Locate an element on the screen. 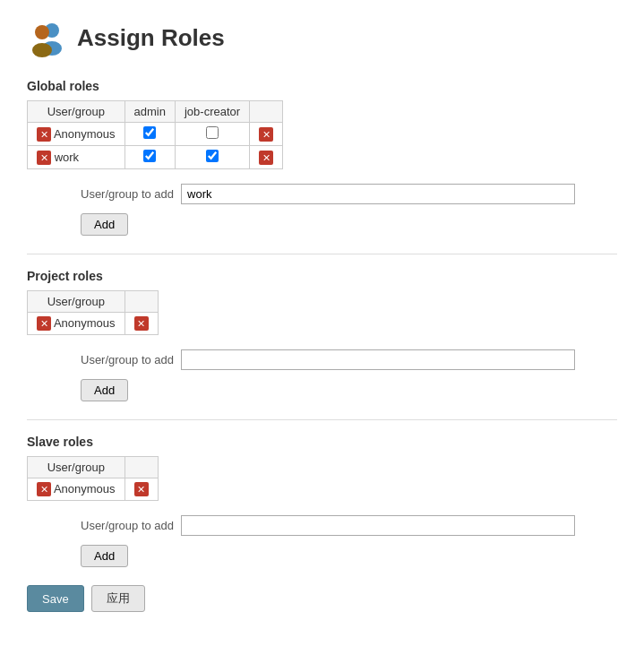  project-add-label: User/group to add is located at coordinates (127, 360).